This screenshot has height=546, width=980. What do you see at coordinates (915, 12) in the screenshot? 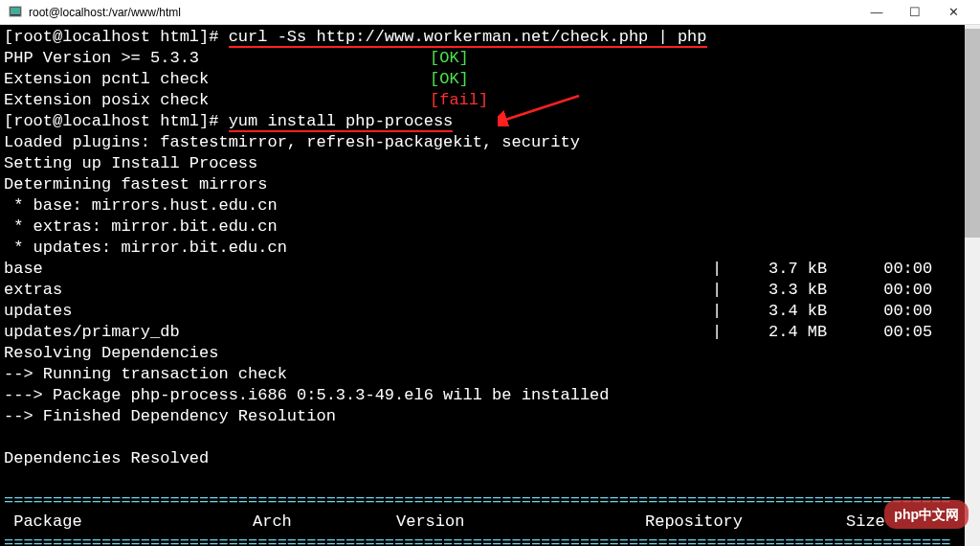
I see `maximize-button: ☐` at bounding box center [915, 12].